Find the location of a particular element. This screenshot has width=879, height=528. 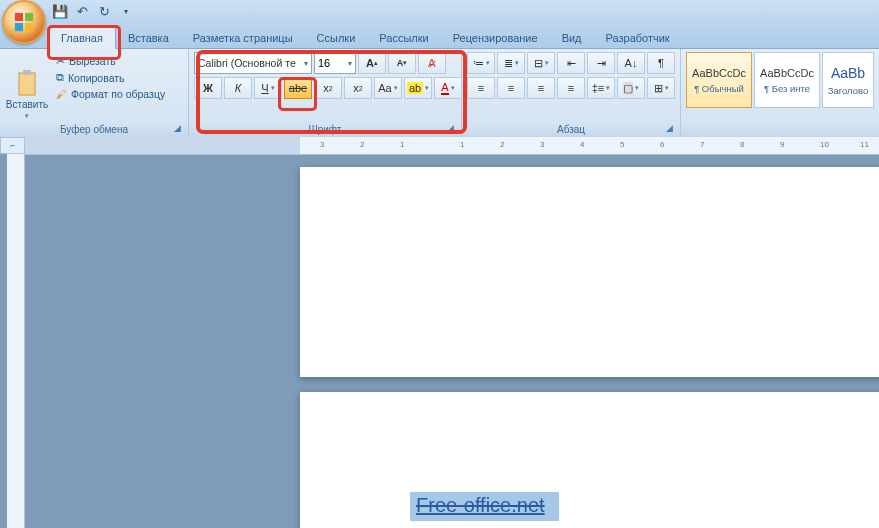

style-normal: AaBbCcDc ¶ Обычный is located at coordinates (719, 80).